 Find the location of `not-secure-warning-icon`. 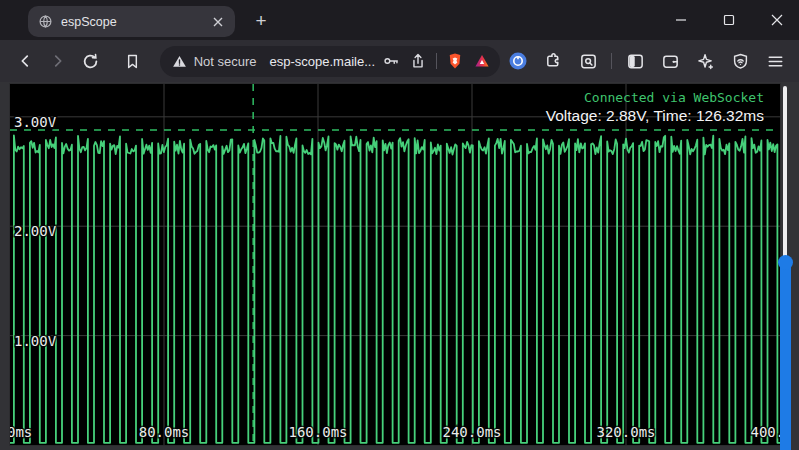

not-secure-warning-icon is located at coordinates (180, 62).